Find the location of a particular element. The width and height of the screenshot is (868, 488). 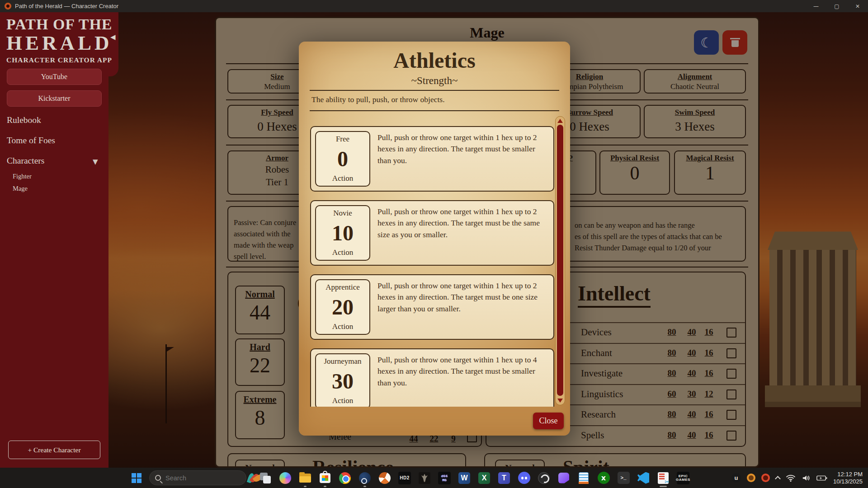

excel-icon: X is located at coordinates (484, 478).